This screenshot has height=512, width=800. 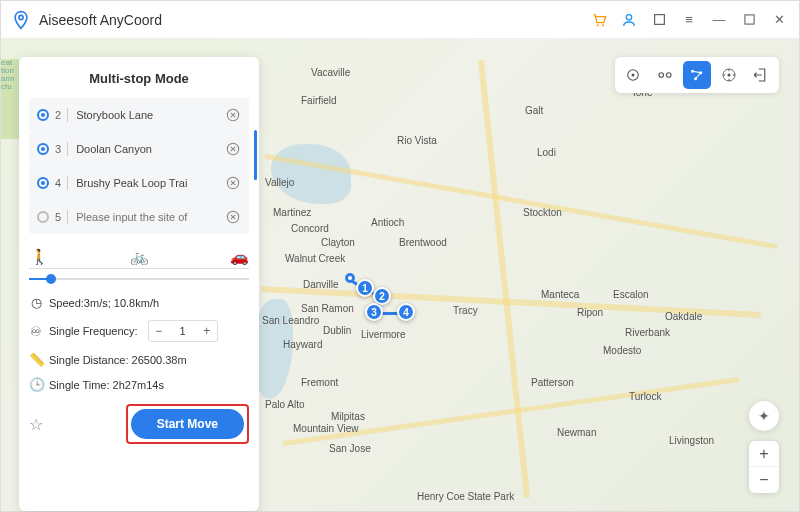 I want to click on zoom-out-button: −, so click(x=764, y=480).